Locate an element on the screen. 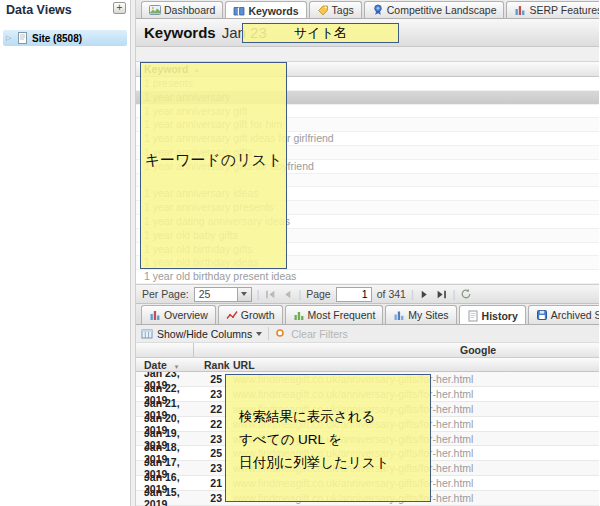 The image size is (600, 506). tab-archived-serps: Archived SERPs is located at coordinates (564, 314).